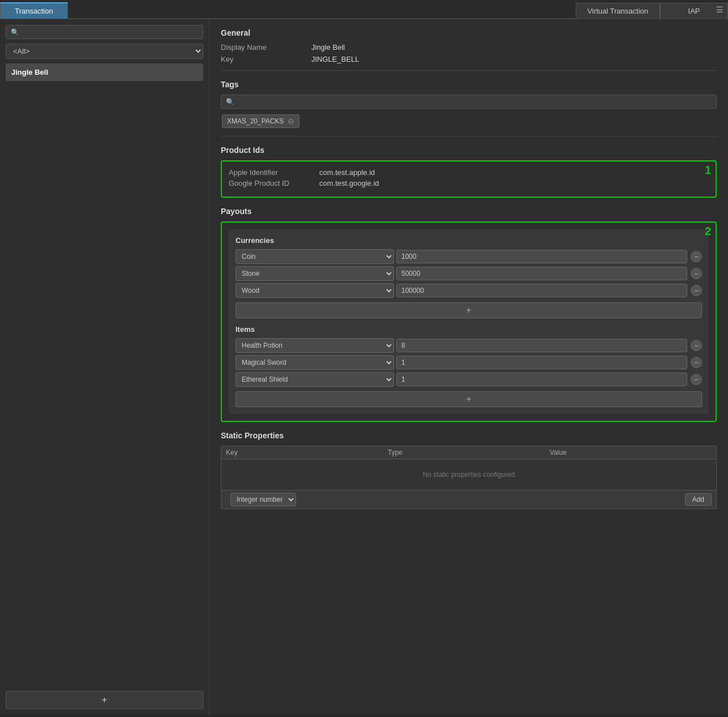 The width and height of the screenshot is (728, 717). I want to click on display-name-value: Jingle Bell, so click(328, 48).